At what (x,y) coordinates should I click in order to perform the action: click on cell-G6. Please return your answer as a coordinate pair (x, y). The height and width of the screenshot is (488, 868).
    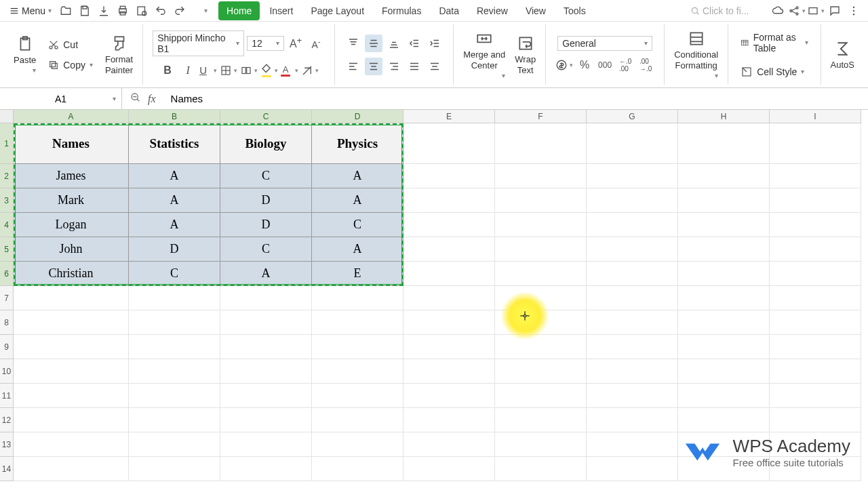
    Looking at the image, I should click on (632, 274).